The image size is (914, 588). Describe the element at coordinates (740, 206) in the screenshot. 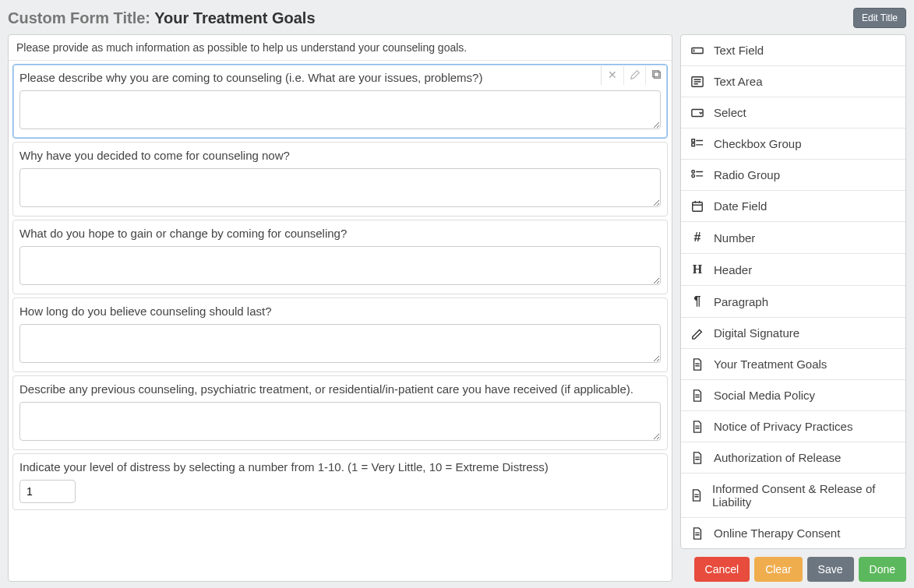

I see `component-label: Date Field` at that location.